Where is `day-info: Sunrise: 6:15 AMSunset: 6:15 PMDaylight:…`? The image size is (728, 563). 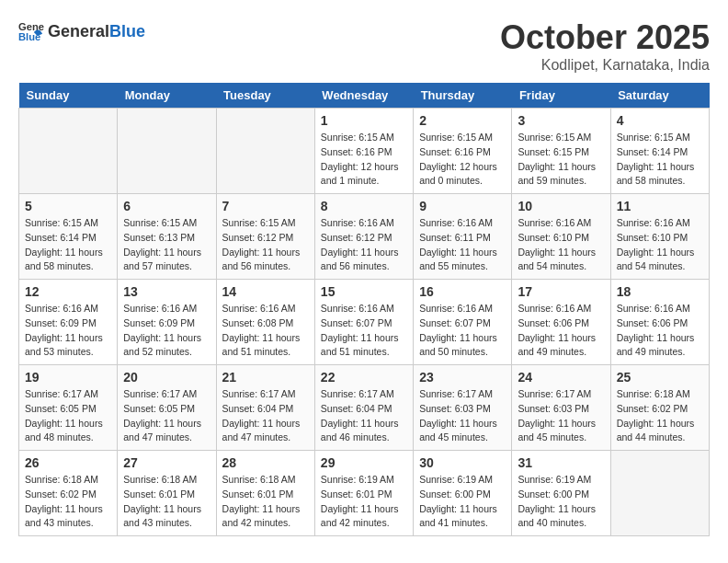 day-info: Sunrise: 6:15 AMSunset: 6:15 PMDaylight:… is located at coordinates (561, 160).